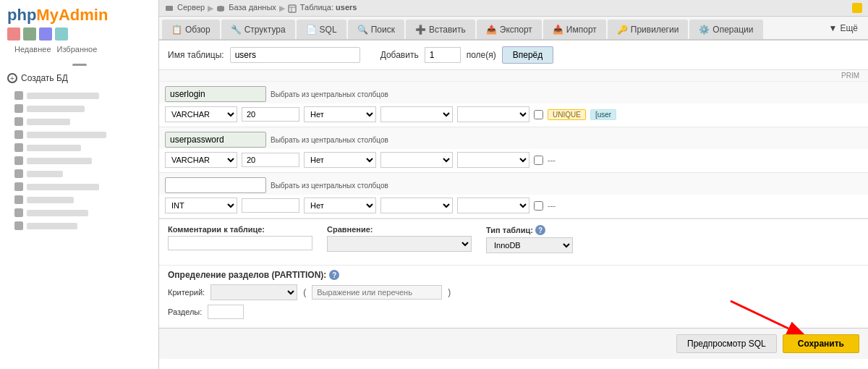 This screenshot has width=868, height=369. What do you see at coordinates (726, 29) in the screenshot?
I see `tab-operations: ⚙️ Операции` at bounding box center [726, 29].